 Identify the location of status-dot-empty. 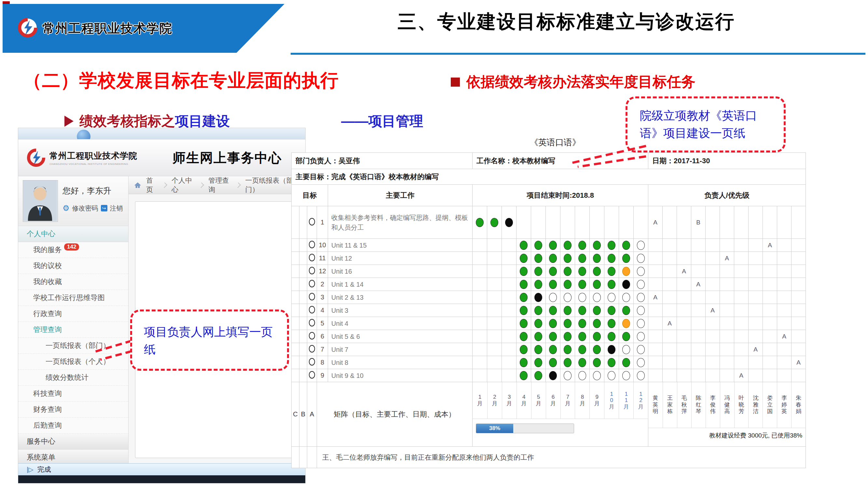
(553, 297).